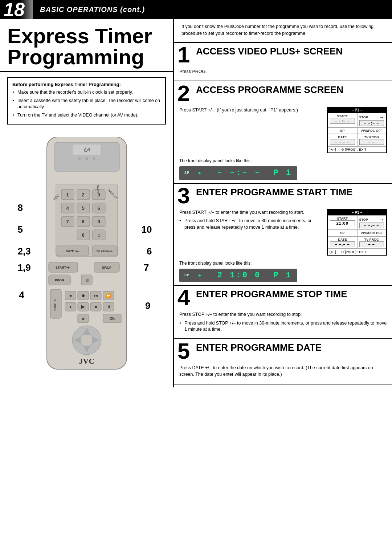 This screenshot has width=392, height=554. I want to click on lcd-stop-cell: STOP → – –:– –, so click(372, 120).